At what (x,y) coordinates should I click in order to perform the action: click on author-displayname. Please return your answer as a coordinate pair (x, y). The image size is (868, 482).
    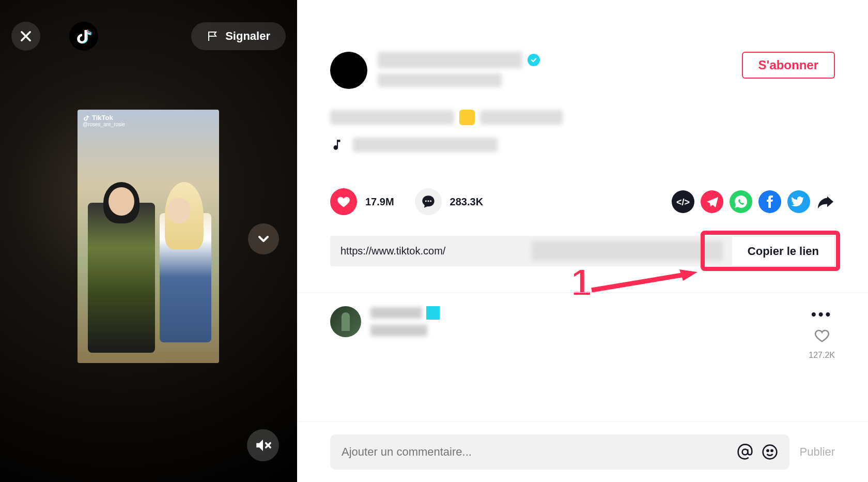
    Looking at the image, I should click on (440, 80).